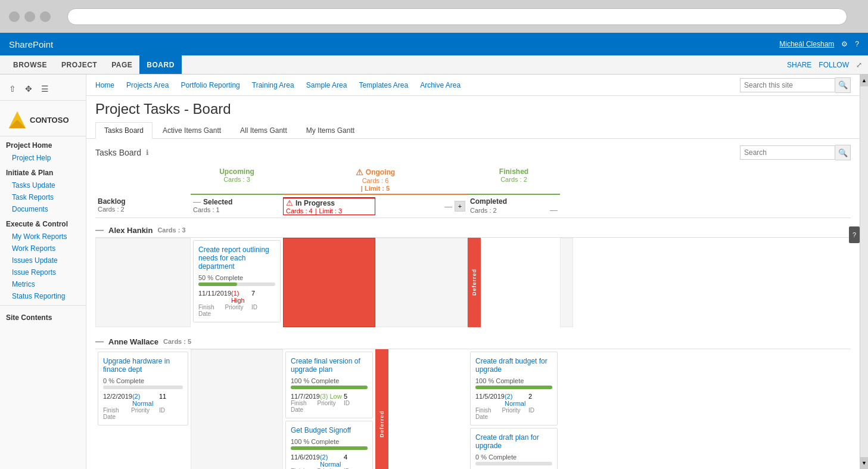 Image resolution: width=868 pixels, height=469 pixels. Describe the element at coordinates (161, 64) in the screenshot. I see `nav-board: BOARD` at that location.